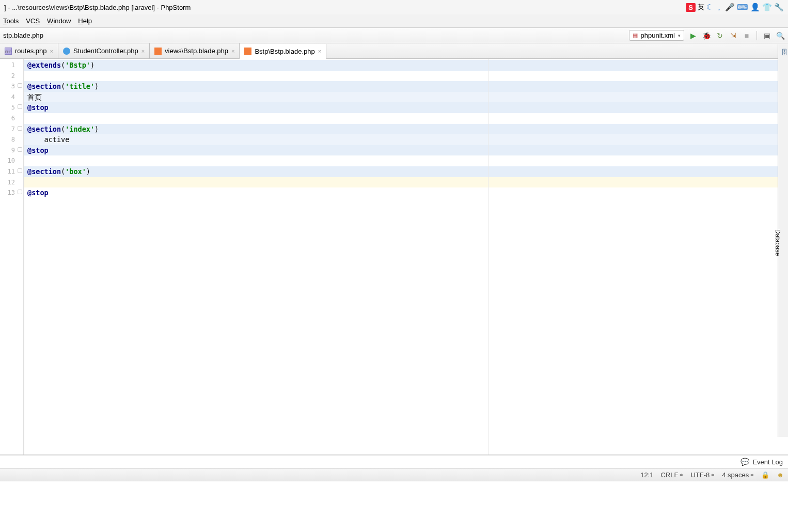 This screenshot has width=788, height=532. I want to click on line-number: 8, so click(11, 139).